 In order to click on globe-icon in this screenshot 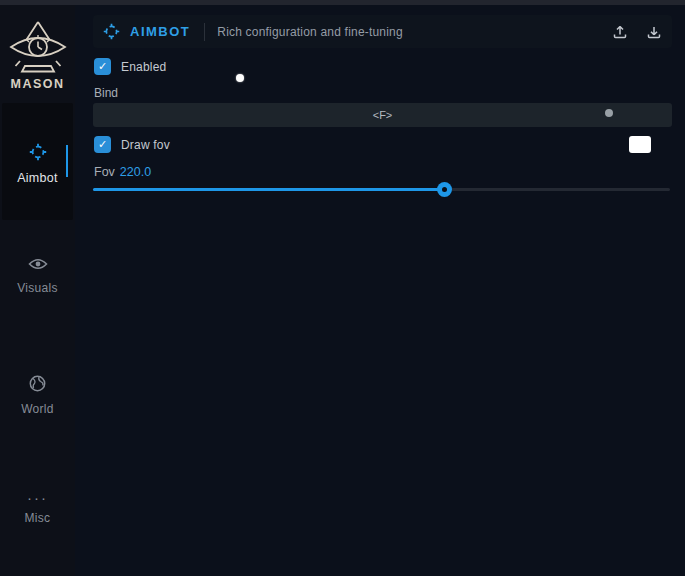, I will do `click(38, 386)`.